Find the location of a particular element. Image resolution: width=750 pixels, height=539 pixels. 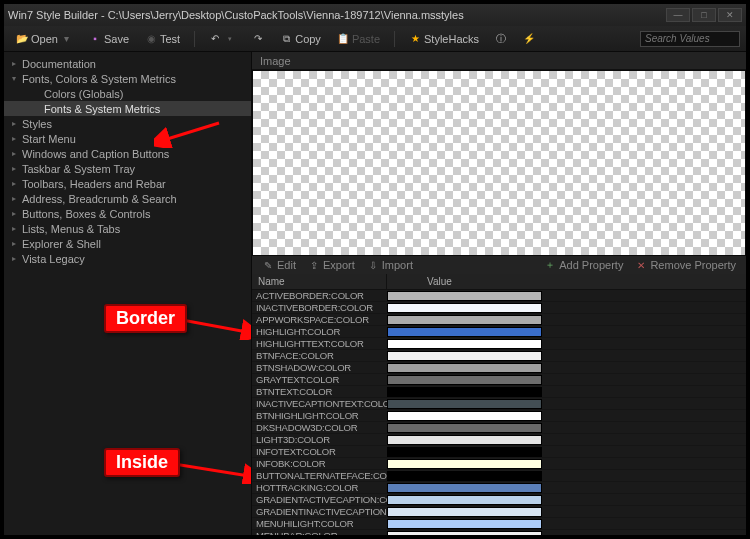

tree-node: ▸Address, Breadcrumb & Search is located at coordinates (128, 198).